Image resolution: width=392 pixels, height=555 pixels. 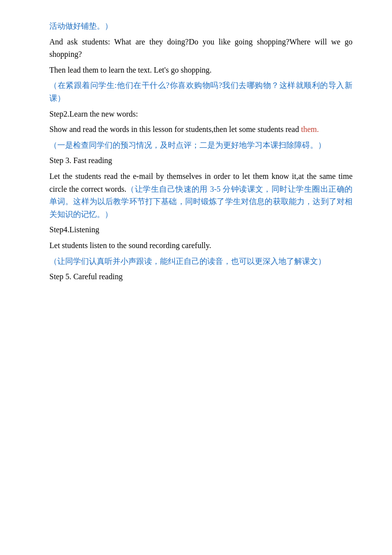 I want to click on block-en-step5: Step 5. Careful reading, so click(x=201, y=277).